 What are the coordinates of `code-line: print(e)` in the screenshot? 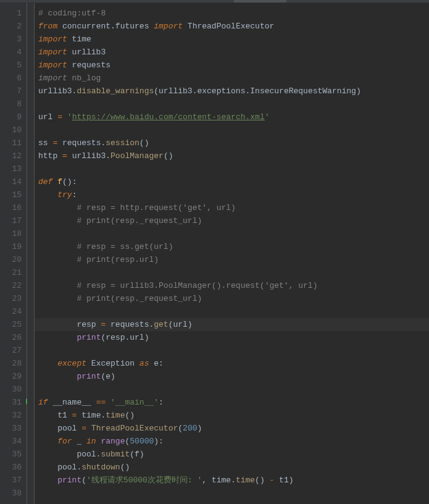 It's located at (233, 377).